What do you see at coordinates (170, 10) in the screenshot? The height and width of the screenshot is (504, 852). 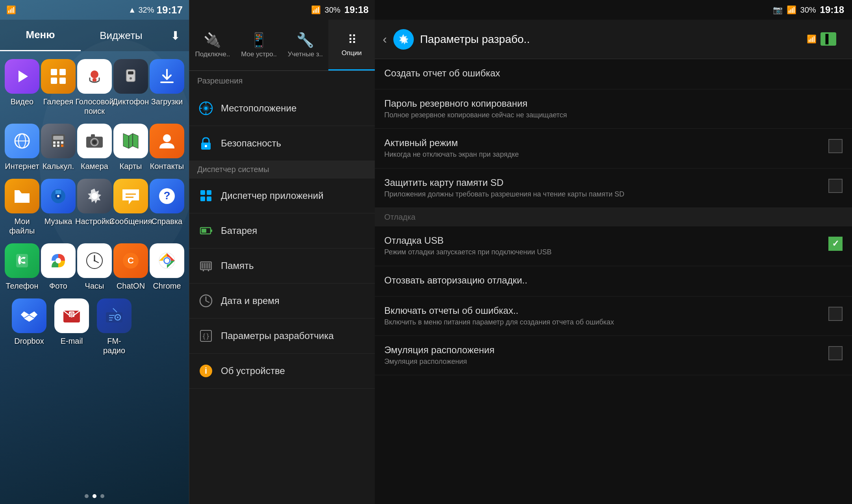 I see `clock-time: 19:17` at bounding box center [170, 10].